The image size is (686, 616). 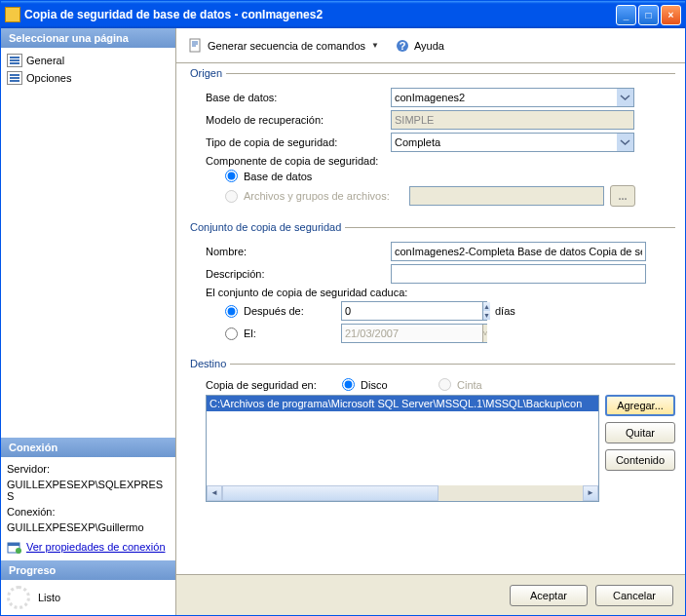 I want to click on expire-on-radio, so click(x=232, y=333).